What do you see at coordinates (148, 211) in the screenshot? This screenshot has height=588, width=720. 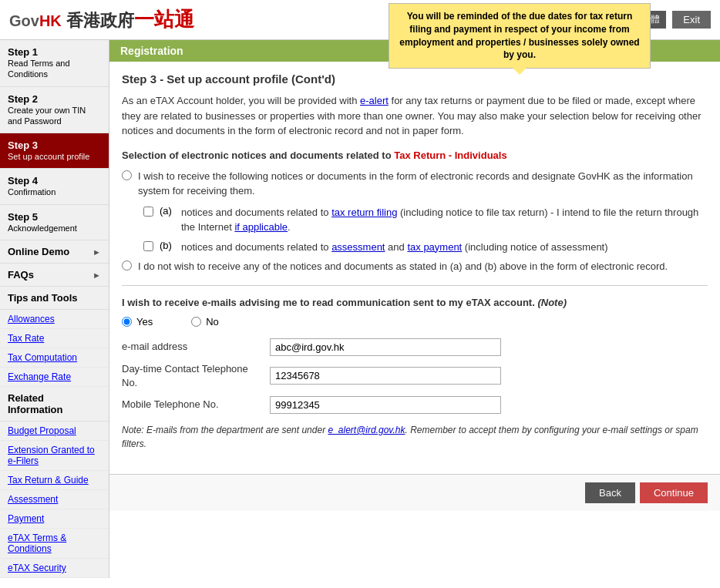 I see `checkbox-sub-a` at bounding box center [148, 211].